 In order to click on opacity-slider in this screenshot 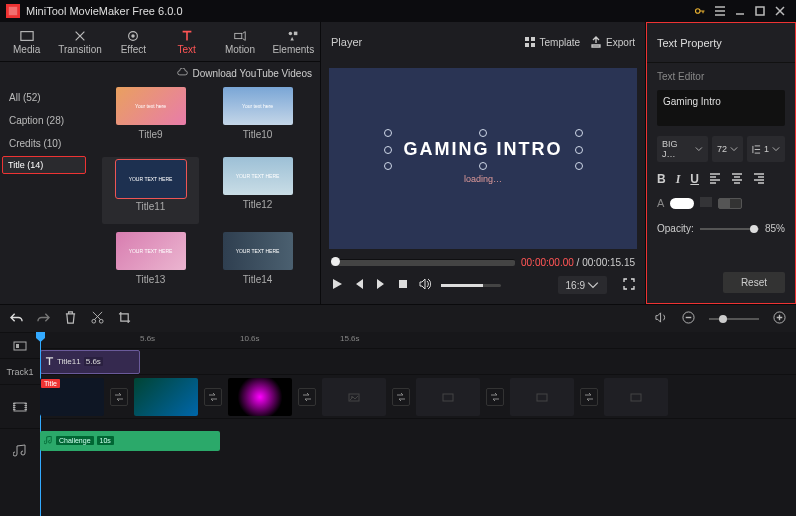, I will do `click(730, 229)`.